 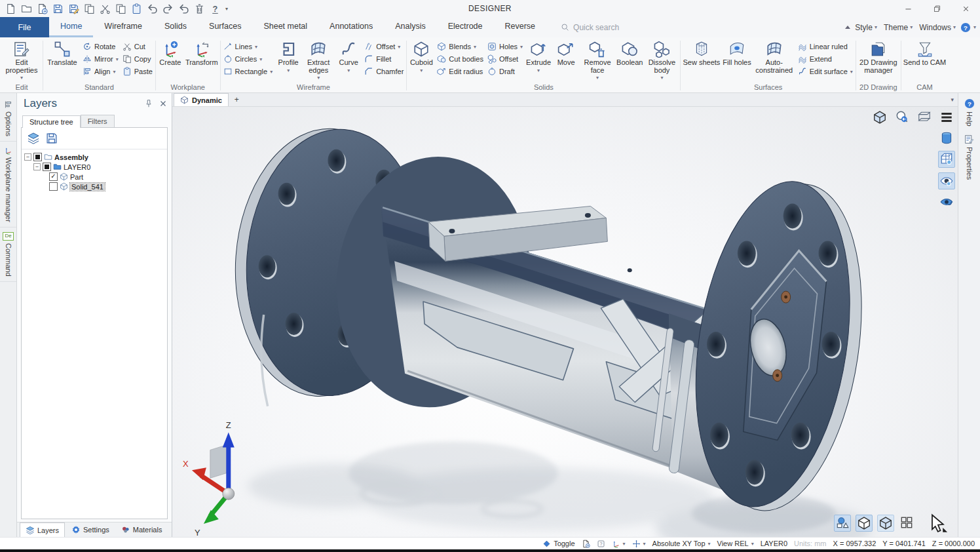 What do you see at coordinates (136, 9) in the screenshot?
I see `paste-icon` at bounding box center [136, 9].